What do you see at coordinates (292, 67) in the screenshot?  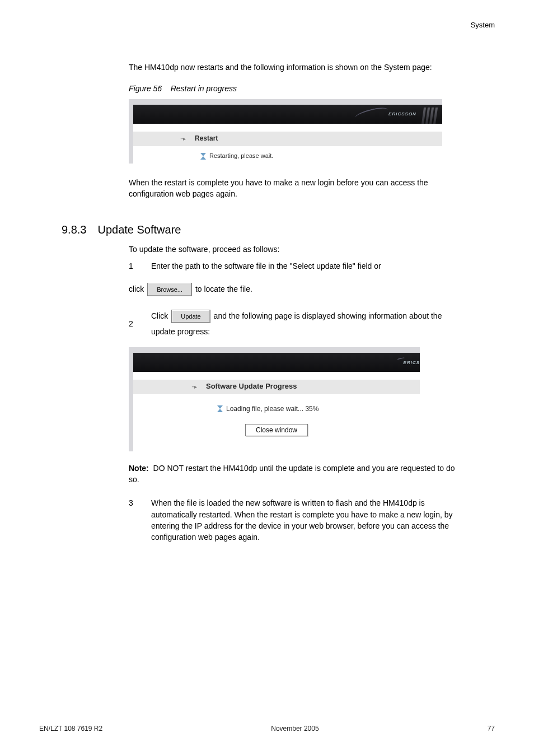 I see `intro-text: The HM410dp now restarts and the followi…` at bounding box center [292, 67].